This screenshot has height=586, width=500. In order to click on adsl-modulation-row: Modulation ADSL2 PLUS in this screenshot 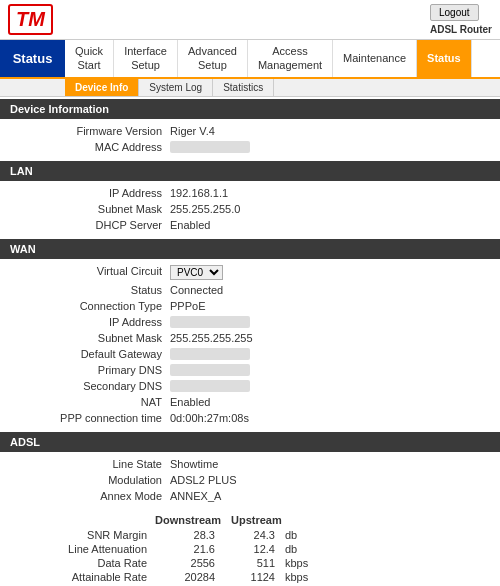, I will do `click(250, 480)`.